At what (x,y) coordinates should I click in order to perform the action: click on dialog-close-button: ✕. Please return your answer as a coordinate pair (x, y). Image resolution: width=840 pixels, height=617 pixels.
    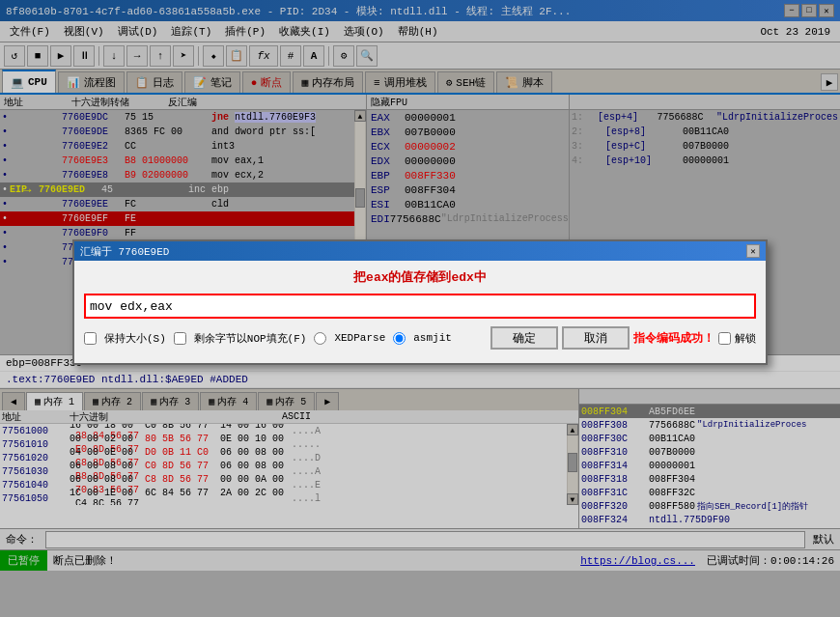
    Looking at the image, I should click on (753, 251).